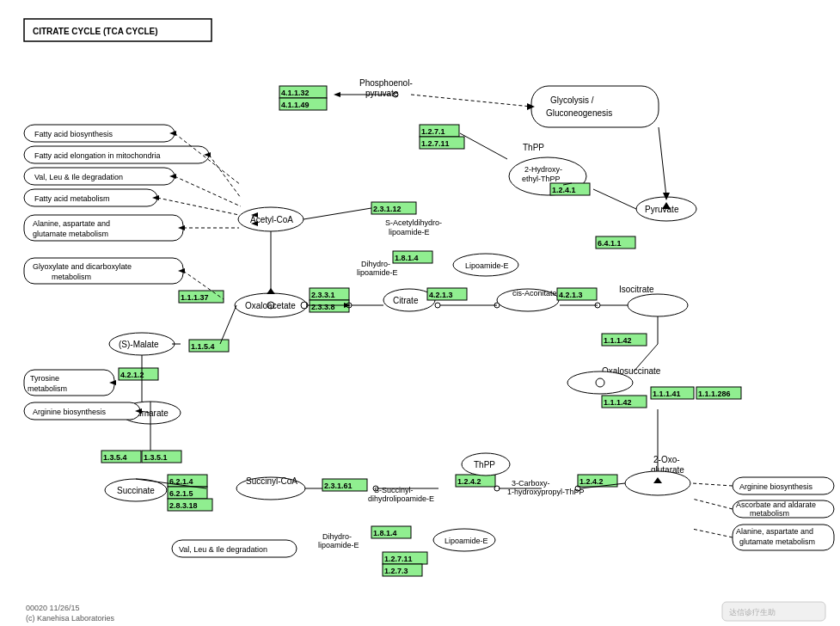  I want to click on succinyl-coa-label1: Succinyl-CoA, so click(272, 482).